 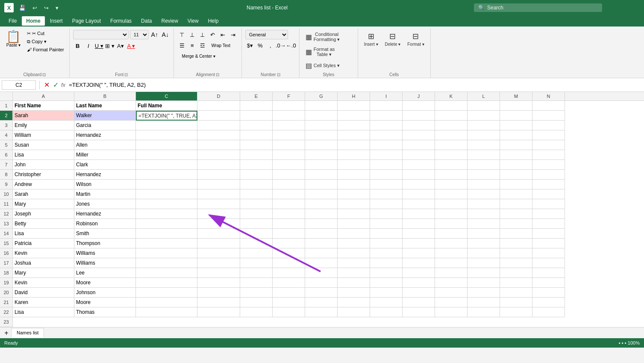 I want to click on cell-b5: Hernandez, so click(x=105, y=135).